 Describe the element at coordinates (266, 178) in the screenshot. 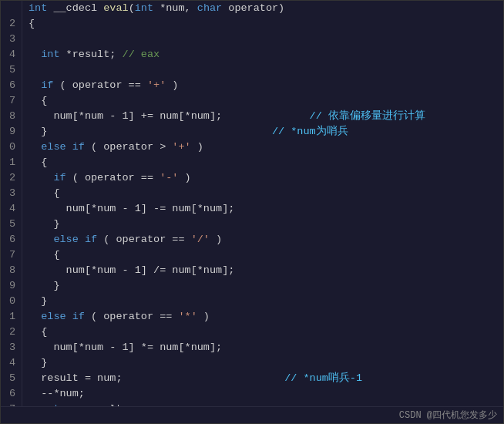

I see `code-line: if ( operator == '-' )` at that location.